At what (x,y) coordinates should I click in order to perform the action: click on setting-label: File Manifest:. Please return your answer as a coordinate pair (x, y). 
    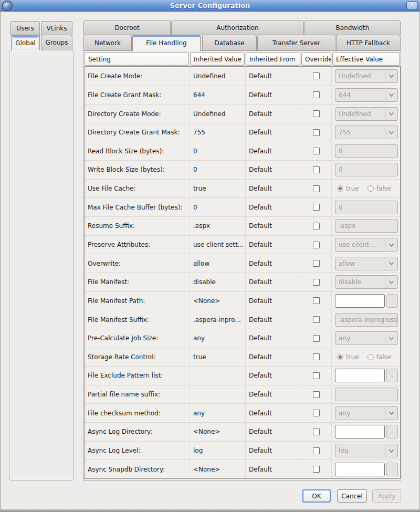
    Looking at the image, I should click on (138, 283).